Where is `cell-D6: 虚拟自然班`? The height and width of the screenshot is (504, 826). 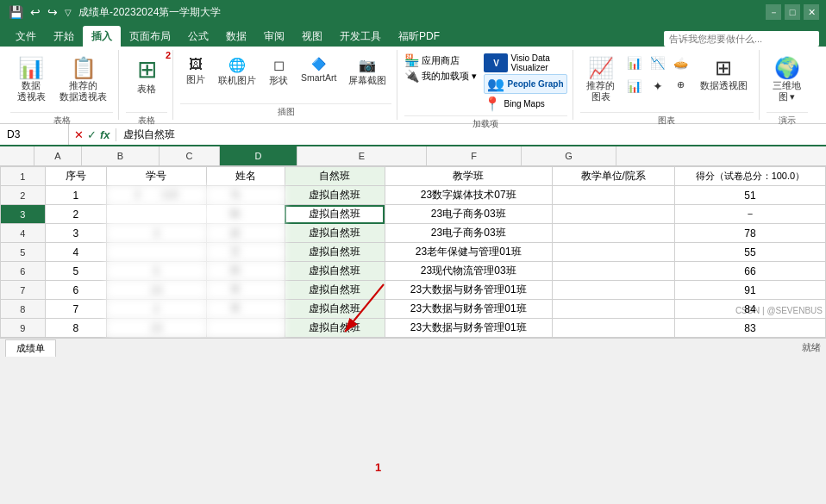 cell-D6: 虚拟自然班 is located at coordinates (335, 271).